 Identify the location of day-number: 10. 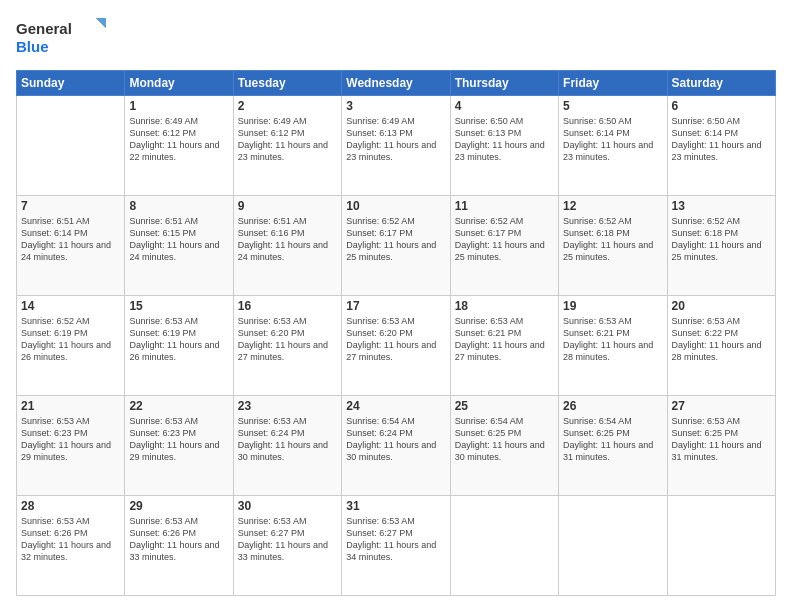
(396, 206).